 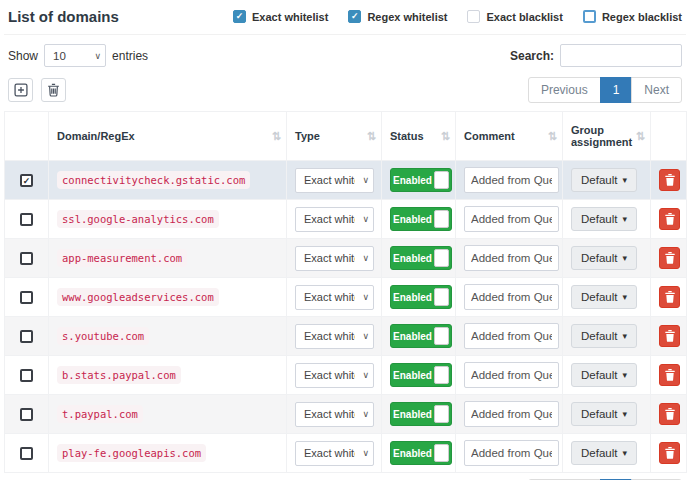 What do you see at coordinates (122, 258) in the screenshot?
I see `domain-value: app-measurement.com` at bounding box center [122, 258].